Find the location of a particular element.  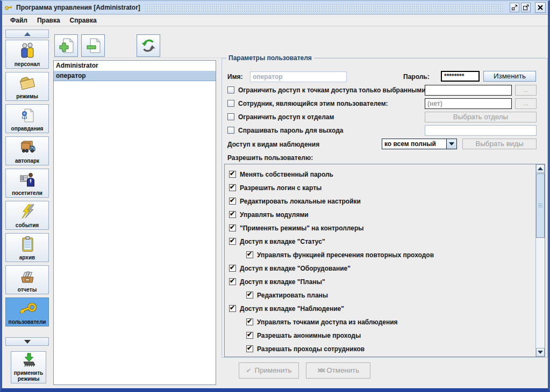

select-departments-button: Выбрать отделы is located at coordinates (481, 117).